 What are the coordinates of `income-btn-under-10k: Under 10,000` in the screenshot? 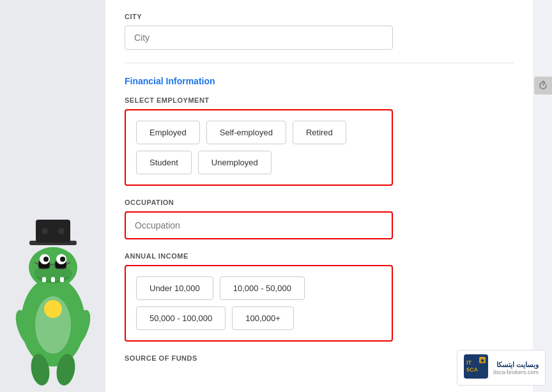 It's located at (175, 289).